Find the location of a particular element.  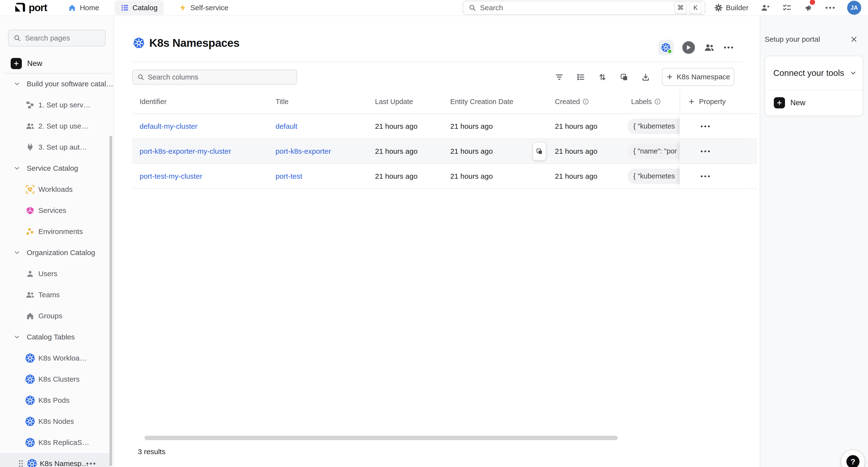

download-icon is located at coordinates (646, 77).